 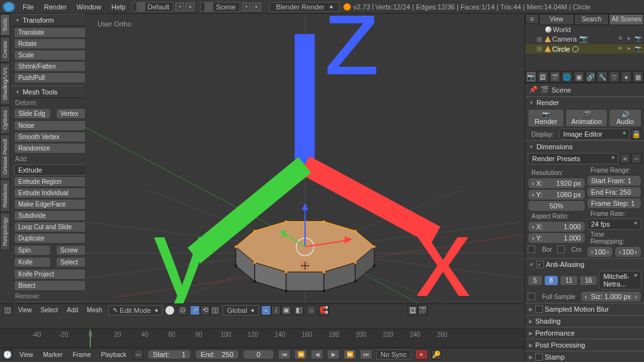 I want to click on outliner-view: View, so click(x=557, y=20).